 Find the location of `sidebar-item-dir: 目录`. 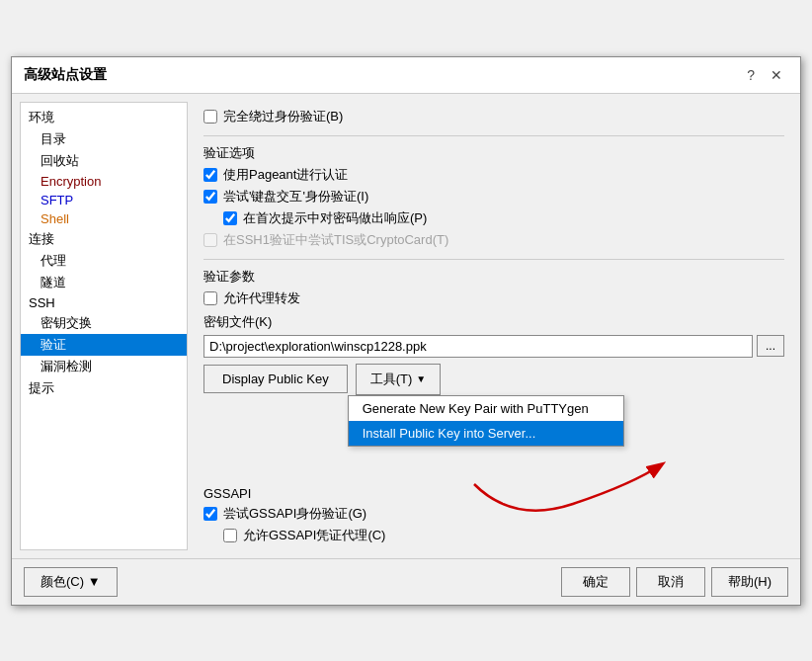

sidebar-item-dir: 目录 is located at coordinates (104, 139).